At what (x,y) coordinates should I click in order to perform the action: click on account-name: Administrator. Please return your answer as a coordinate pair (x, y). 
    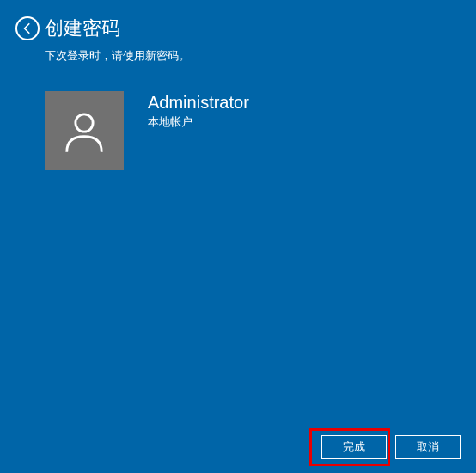
    Looking at the image, I should click on (198, 103).